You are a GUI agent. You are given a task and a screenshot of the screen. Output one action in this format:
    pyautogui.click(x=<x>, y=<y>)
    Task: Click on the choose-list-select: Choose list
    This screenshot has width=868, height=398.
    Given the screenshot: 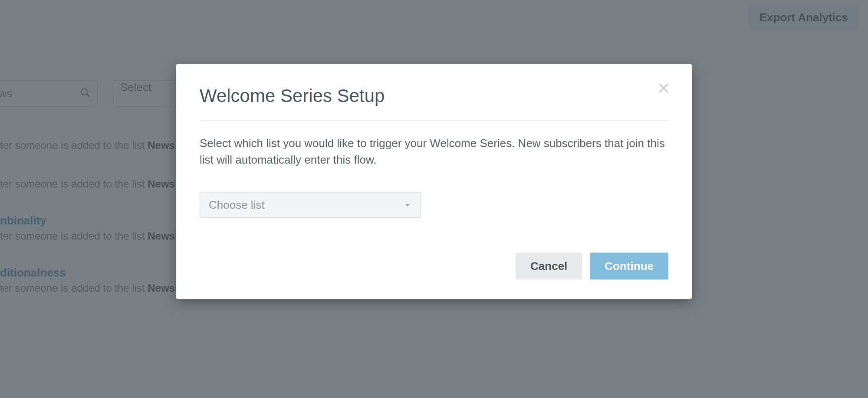 What is the action you would take?
    pyautogui.click(x=310, y=205)
    